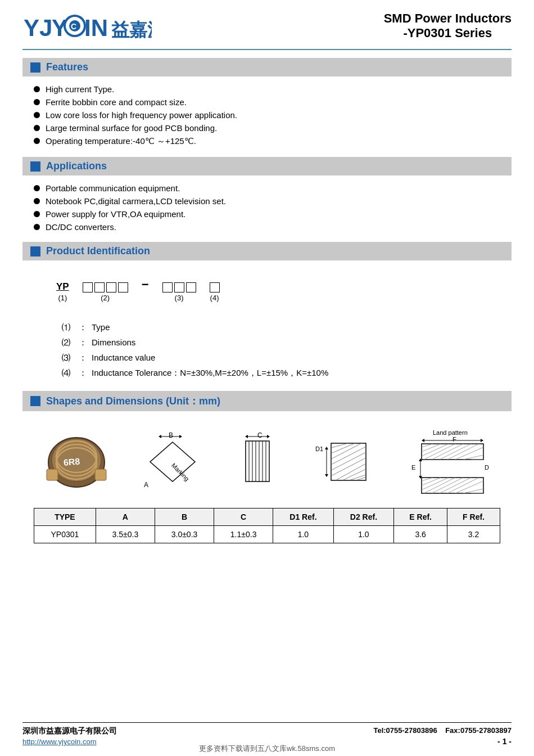 Image resolution: width=534 pixels, height=756 pixels. Describe the element at coordinates (304, 534) in the screenshot. I see `td-d1: 1.0` at that location.